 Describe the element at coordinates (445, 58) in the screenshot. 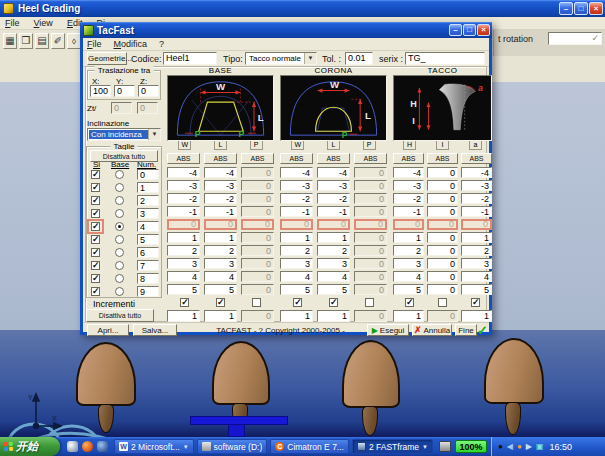

I see `serix-input: TG_` at that location.